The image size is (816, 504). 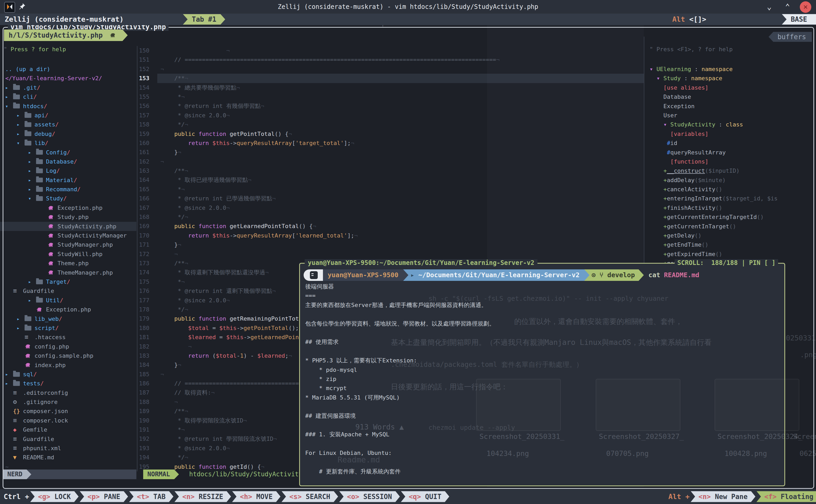 What do you see at coordinates (104, 497) in the screenshot?
I see `keybind-pane: <p> PANE` at bounding box center [104, 497].